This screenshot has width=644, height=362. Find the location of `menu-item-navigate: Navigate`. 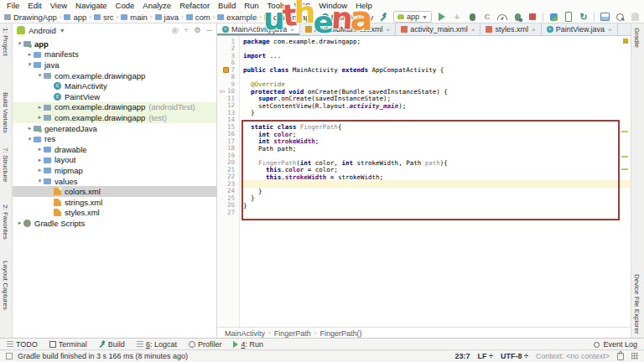

menu-item-navigate: Navigate is located at coordinates (91, 5).